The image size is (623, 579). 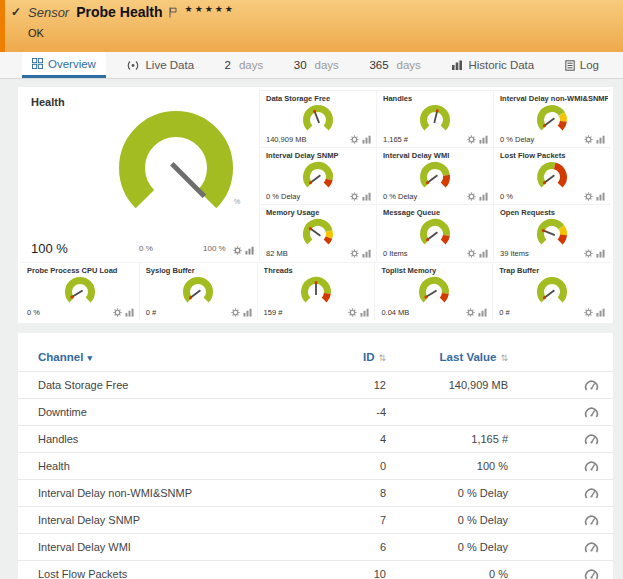 I want to click on column-header-last-value: Last Value⇅, so click(x=447, y=357).